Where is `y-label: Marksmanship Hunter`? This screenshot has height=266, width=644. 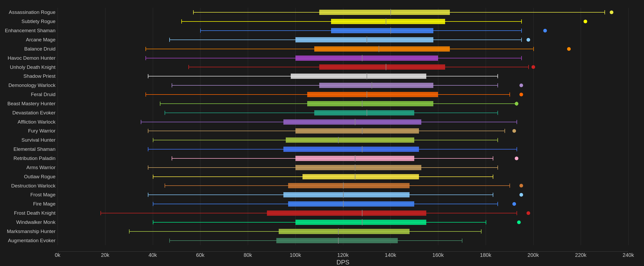 y-label: Marksmanship Hunter is located at coordinates (31, 231).